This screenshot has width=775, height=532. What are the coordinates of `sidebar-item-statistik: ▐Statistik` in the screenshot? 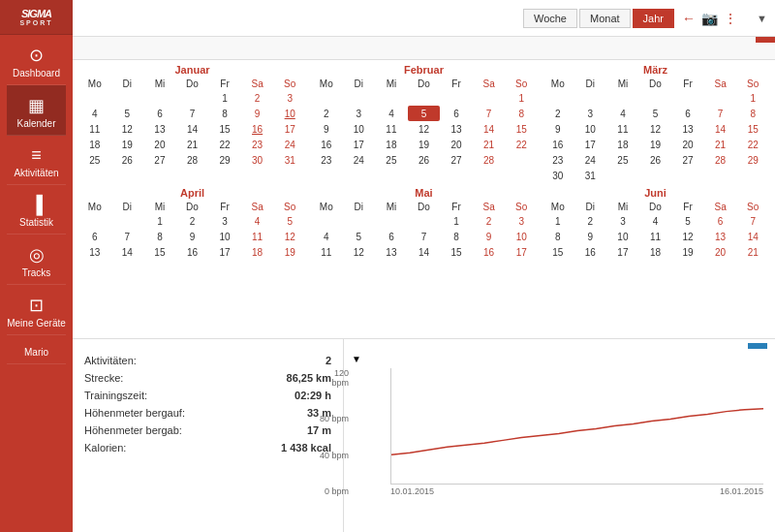 It's located at (37, 209).